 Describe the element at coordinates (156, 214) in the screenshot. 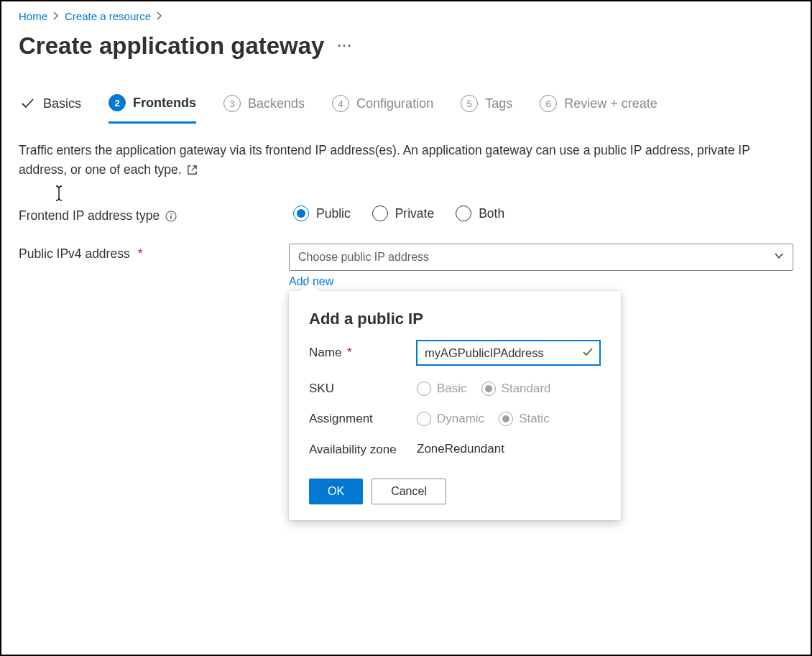

I see `label-frontend-ip-type: Frontend IP address type` at that location.